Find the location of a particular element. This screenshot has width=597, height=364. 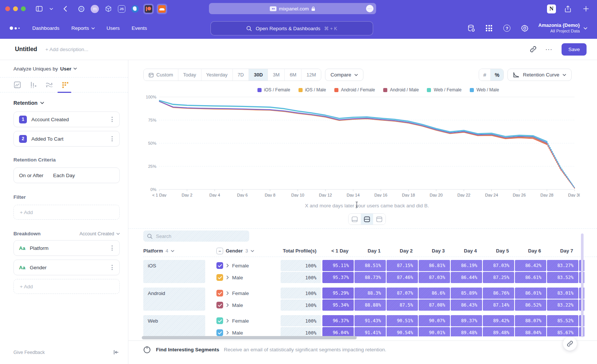

retention-criteria-card: On or After Each Day is located at coordinates (66, 175).